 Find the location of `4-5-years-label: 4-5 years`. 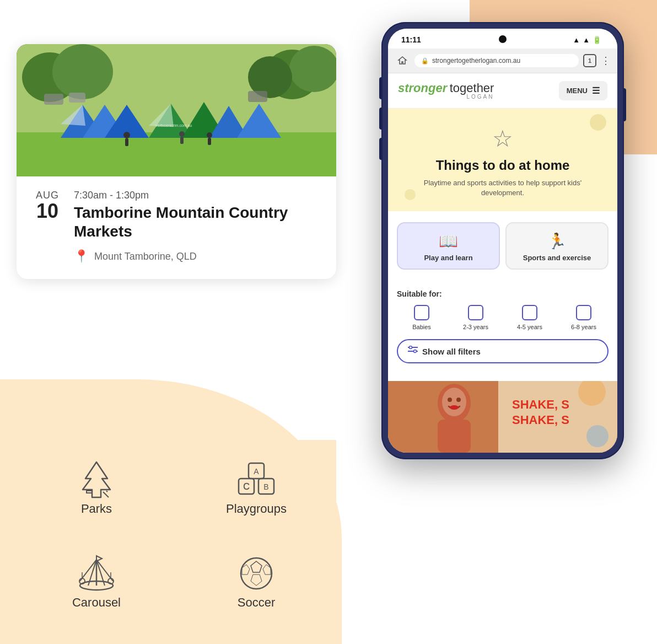

4-5-years-label: 4-5 years is located at coordinates (530, 327).